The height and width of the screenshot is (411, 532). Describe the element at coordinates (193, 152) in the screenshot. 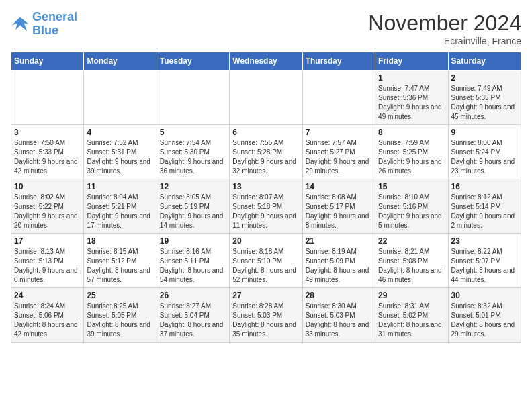

I see `day-cell: 5Sunrise: 7:54 AM Sunset: 5:30 PM Daylig…` at that location.